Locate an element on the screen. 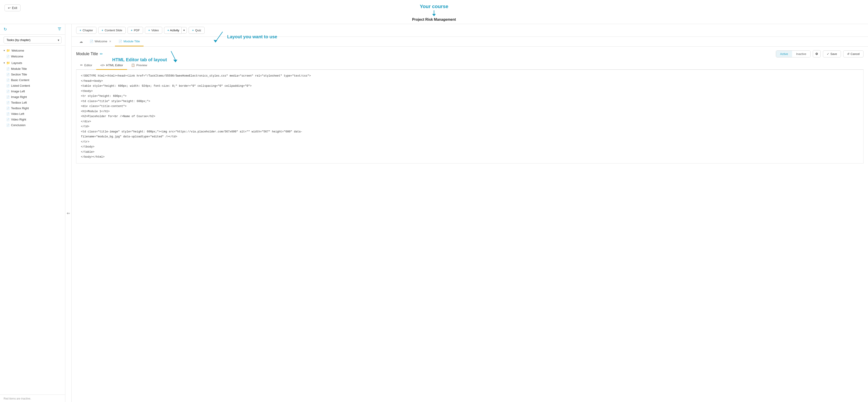 This screenshot has width=868, height=402. active-inactive-toggle: Active Inactive is located at coordinates (793, 54).